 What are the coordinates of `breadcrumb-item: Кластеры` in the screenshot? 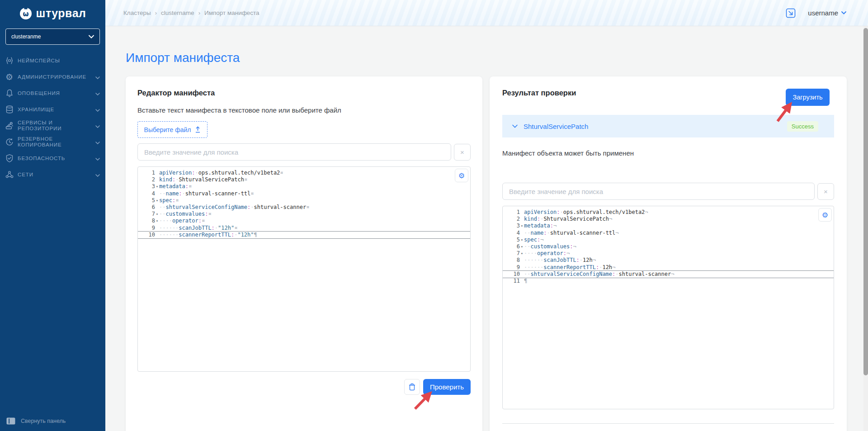 It's located at (137, 13).